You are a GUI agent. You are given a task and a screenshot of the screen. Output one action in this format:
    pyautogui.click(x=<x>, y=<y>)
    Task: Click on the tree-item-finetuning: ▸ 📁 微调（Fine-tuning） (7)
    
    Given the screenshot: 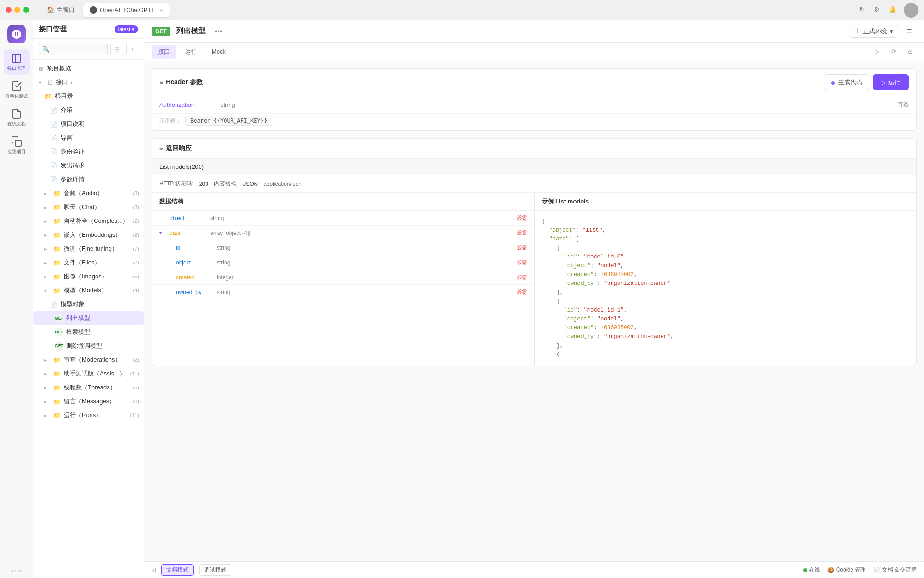 What is the action you would take?
    pyautogui.click(x=89, y=249)
    